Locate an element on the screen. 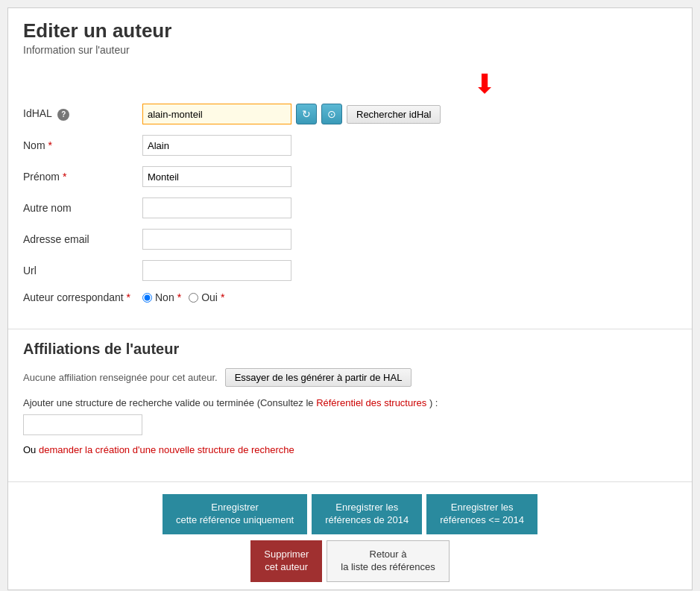  prenom-input is located at coordinates (217, 177).